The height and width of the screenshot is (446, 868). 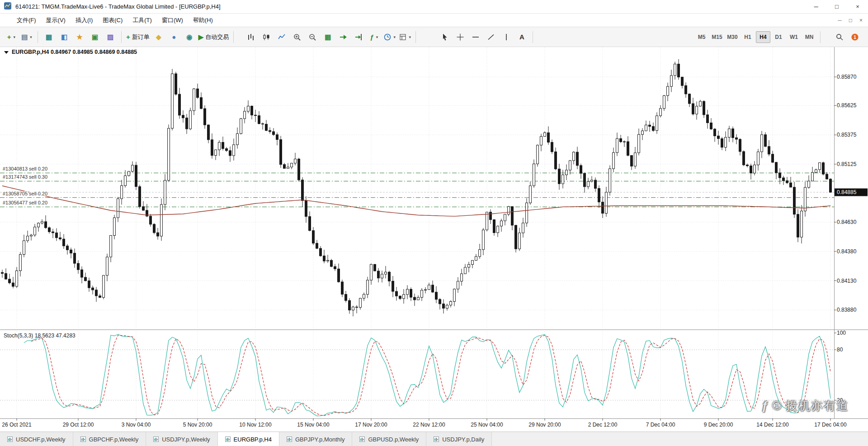 What do you see at coordinates (851, 20) in the screenshot?
I see `mdi-restore-button: □` at bounding box center [851, 20].